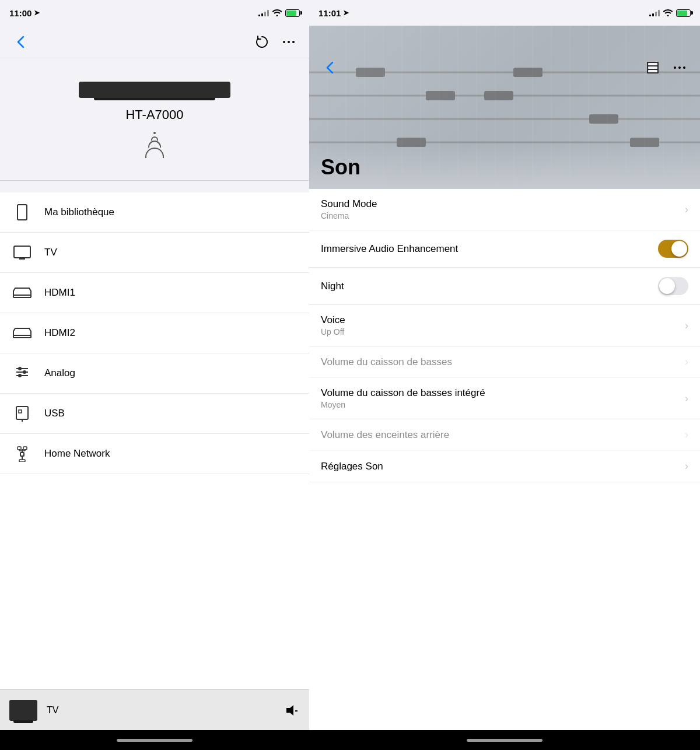 This screenshot has width=700, height=750. What do you see at coordinates (403, 405) in the screenshot?
I see `subwoofer-integrated-sub: Moyen` at bounding box center [403, 405].